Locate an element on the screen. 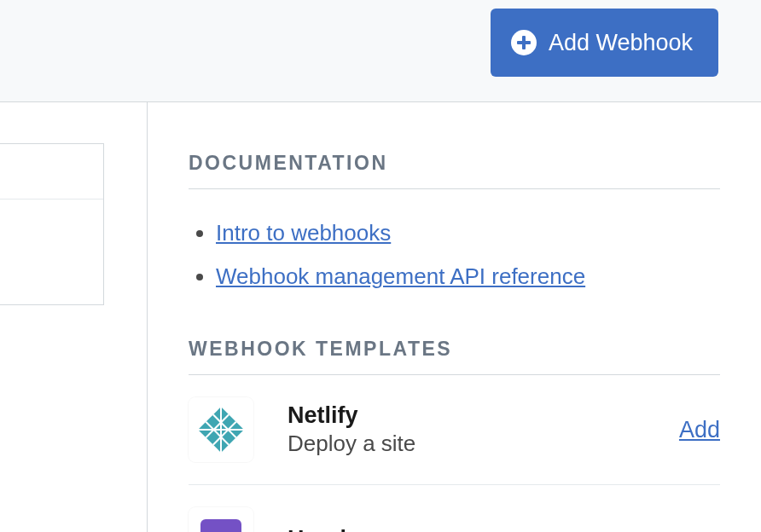 The width and height of the screenshot is (761, 532). documentation-section-title: Documentation is located at coordinates (454, 171).